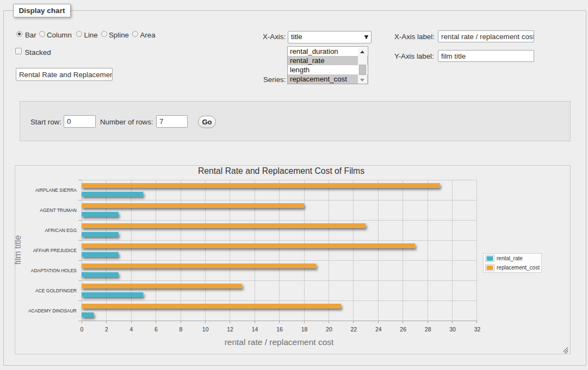 Image resolution: width=588 pixels, height=370 pixels. What do you see at coordinates (52, 311) in the screenshot?
I see `svg-text: ACADEMY DINOSAUR` at bounding box center [52, 311].